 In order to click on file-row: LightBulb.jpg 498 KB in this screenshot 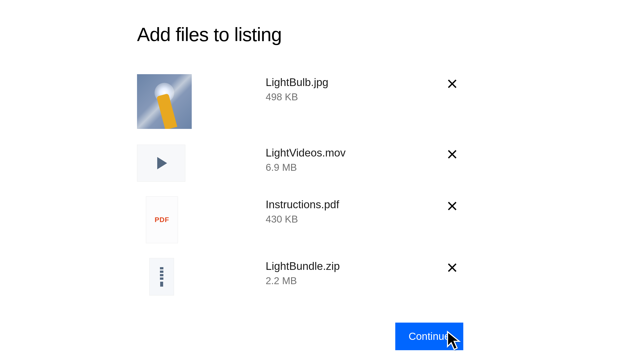, I will do `click(306, 102)`.